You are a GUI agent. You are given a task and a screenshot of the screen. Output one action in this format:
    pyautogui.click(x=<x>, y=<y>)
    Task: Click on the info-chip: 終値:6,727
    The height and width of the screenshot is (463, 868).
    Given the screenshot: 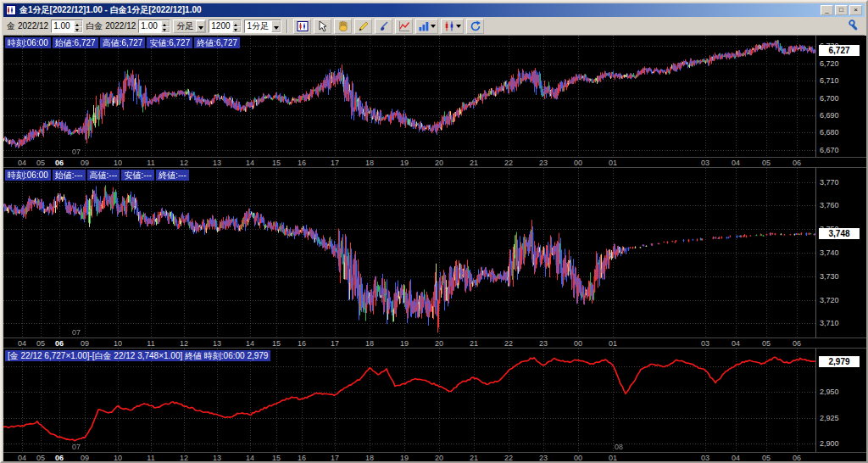 What is the action you would take?
    pyautogui.click(x=217, y=42)
    